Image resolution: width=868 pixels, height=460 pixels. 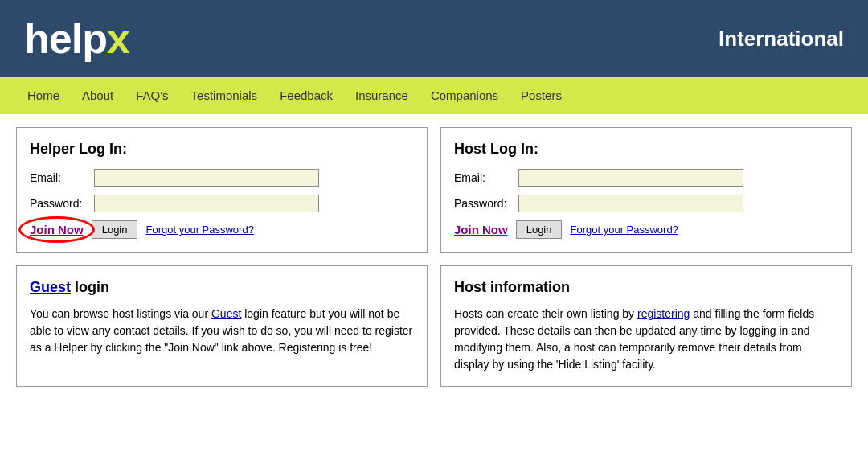 What do you see at coordinates (222, 331) in the screenshot?
I see `guest-info-body: You can browse host listings via our Gue…` at bounding box center [222, 331].